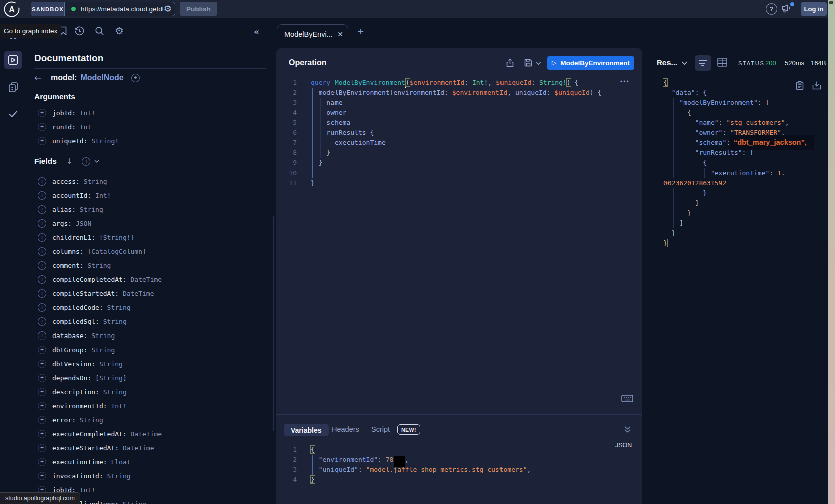 The width and height of the screenshot is (835, 504). What do you see at coordinates (78, 392) in the screenshot?
I see `field-name: description:` at bounding box center [78, 392].